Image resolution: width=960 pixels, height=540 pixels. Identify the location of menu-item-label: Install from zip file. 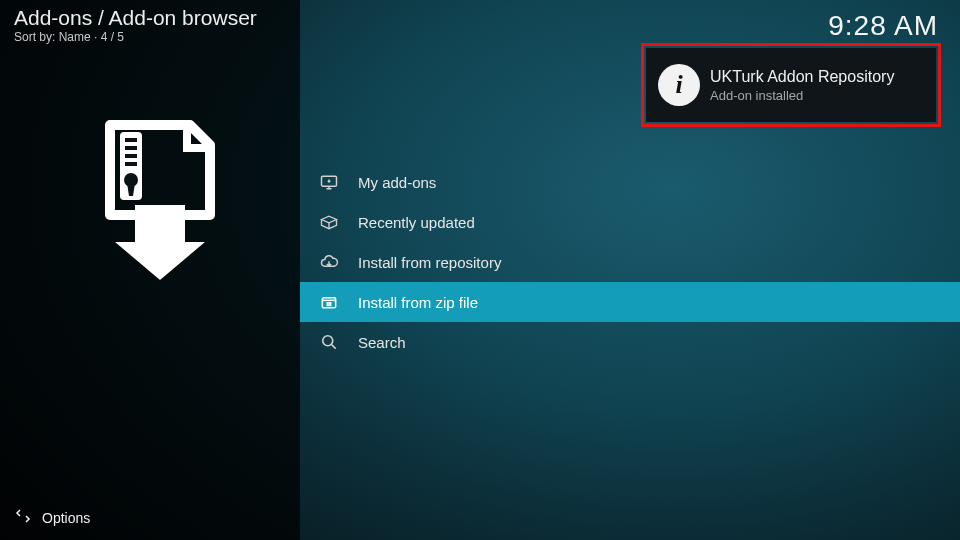
(418, 302).